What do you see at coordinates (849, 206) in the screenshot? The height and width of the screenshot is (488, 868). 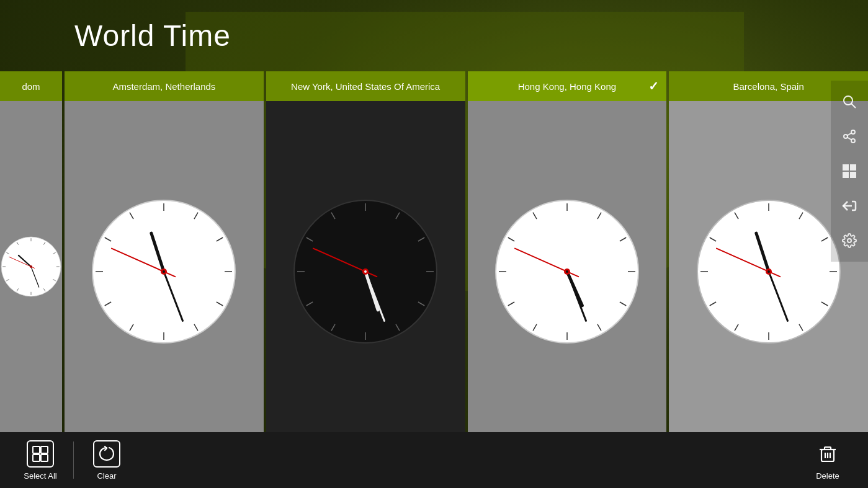 I see `back-icon` at bounding box center [849, 206].